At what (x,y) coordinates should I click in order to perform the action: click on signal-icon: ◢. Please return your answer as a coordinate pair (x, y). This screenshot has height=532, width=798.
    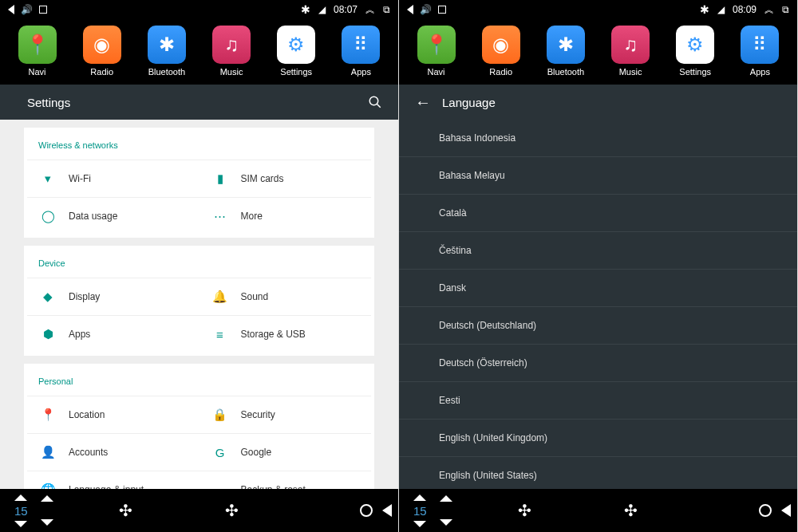
    Looking at the image, I should click on (721, 10).